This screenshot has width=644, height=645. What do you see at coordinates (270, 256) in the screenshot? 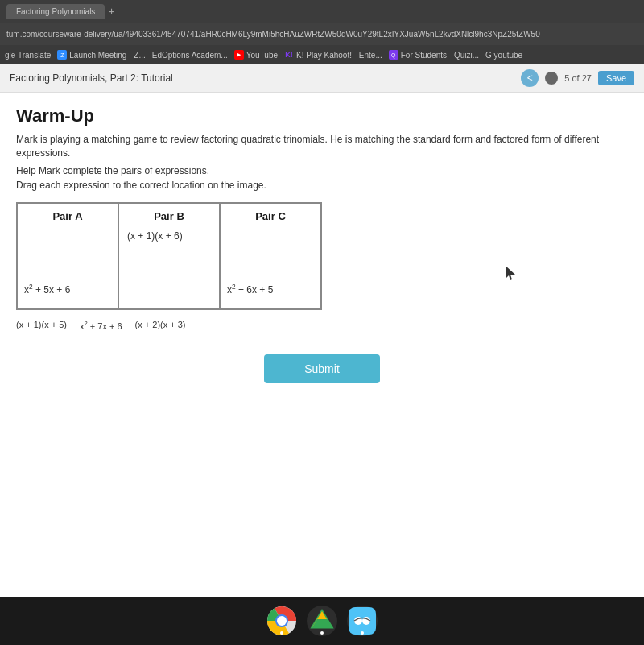
I see `pair-c-column: Pair C x2 + 6x + 5` at bounding box center [270, 256].